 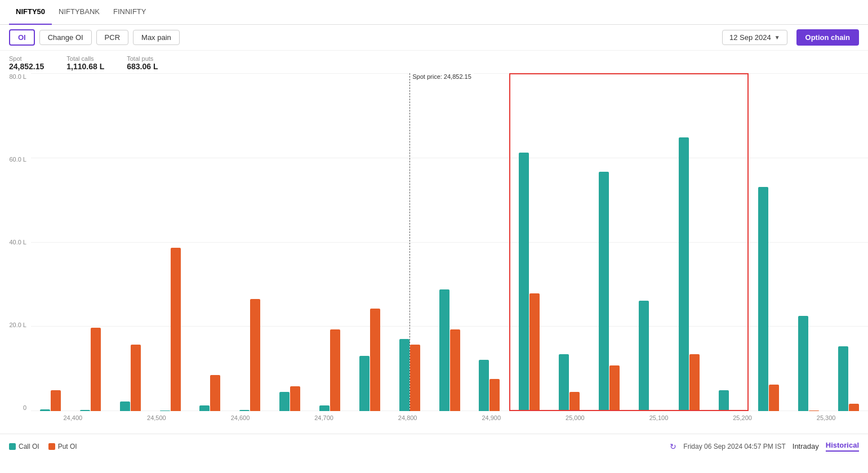 I want to click on put-oi-color, so click(x=52, y=447).